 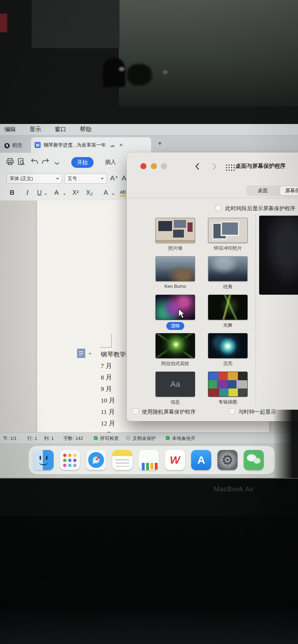 What do you see at coordinates (232, 411) in the screenshot?
I see `show-with-clock-checkbox` at bounding box center [232, 411].